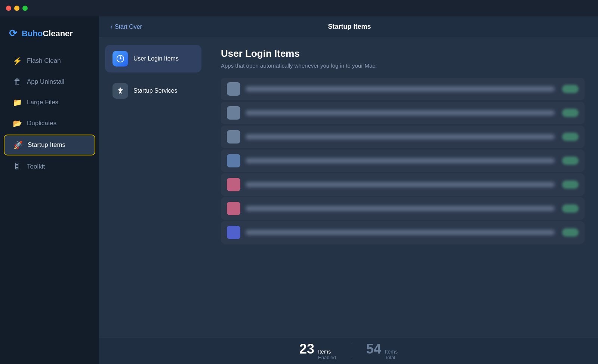 Image resolution: width=598 pixels, height=364 pixels. Describe the element at coordinates (391, 352) in the screenshot. I see `total-label: Items` at that location.